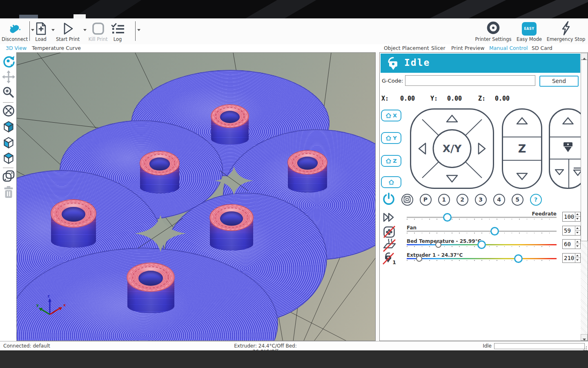  I want to click on jog-pad-z: Z, so click(522, 149).